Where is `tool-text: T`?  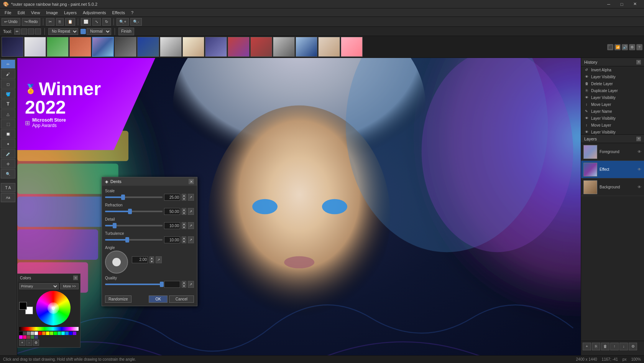 tool-text: T is located at coordinates (8, 104).